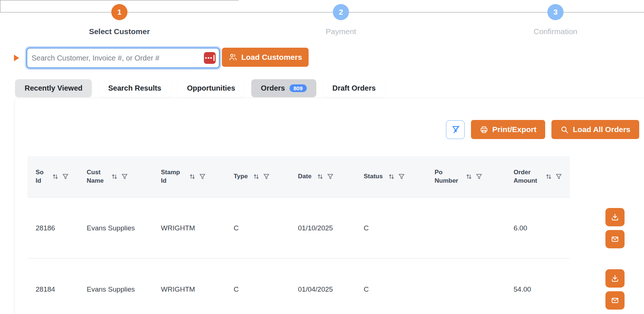 The height and width of the screenshot is (314, 644). Describe the element at coordinates (211, 88) in the screenshot. I see `tab-label: Opportunities` at that location.